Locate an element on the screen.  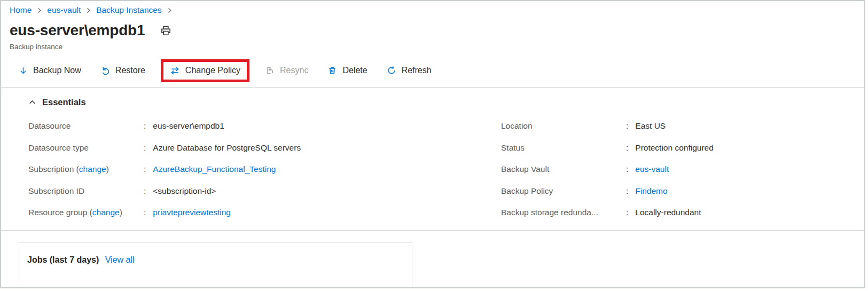
change-policy-highlight-box: Change Policy is located at coordinates (205, 70).